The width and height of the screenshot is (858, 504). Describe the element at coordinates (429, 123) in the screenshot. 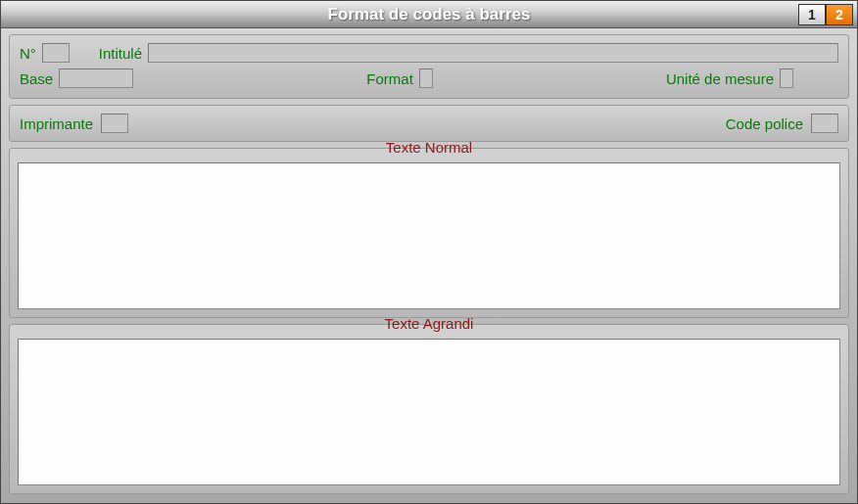

I see `printer-section: Imprimante Code police` at that location.